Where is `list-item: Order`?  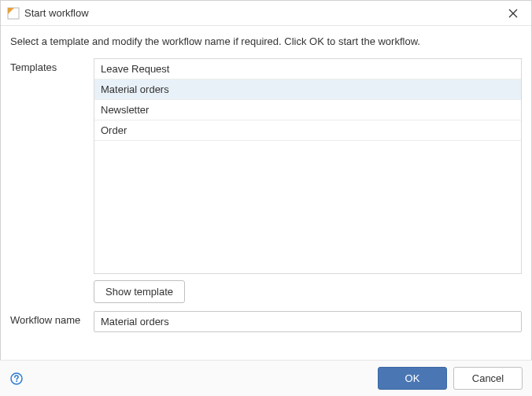 list-item: Order is located at coordinates (308, 131).